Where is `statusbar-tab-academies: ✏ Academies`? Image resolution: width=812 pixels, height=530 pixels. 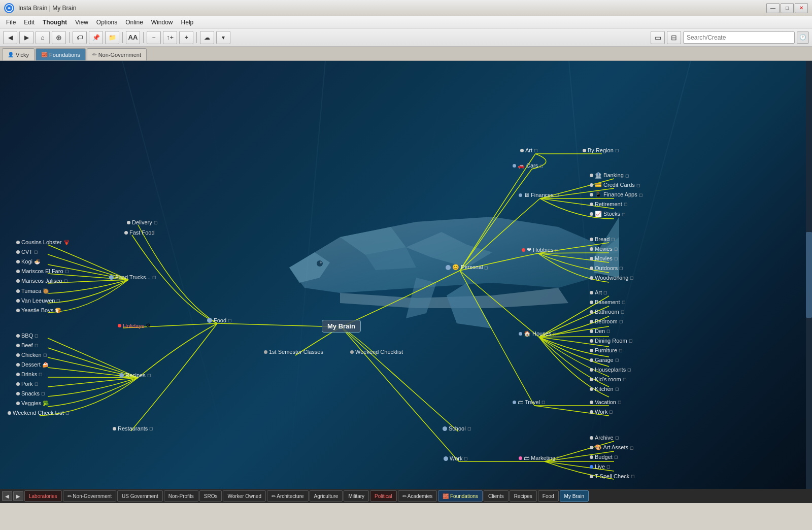 statusbar-tab-academies: ✏ Academies is located at coordinates (418, 496).